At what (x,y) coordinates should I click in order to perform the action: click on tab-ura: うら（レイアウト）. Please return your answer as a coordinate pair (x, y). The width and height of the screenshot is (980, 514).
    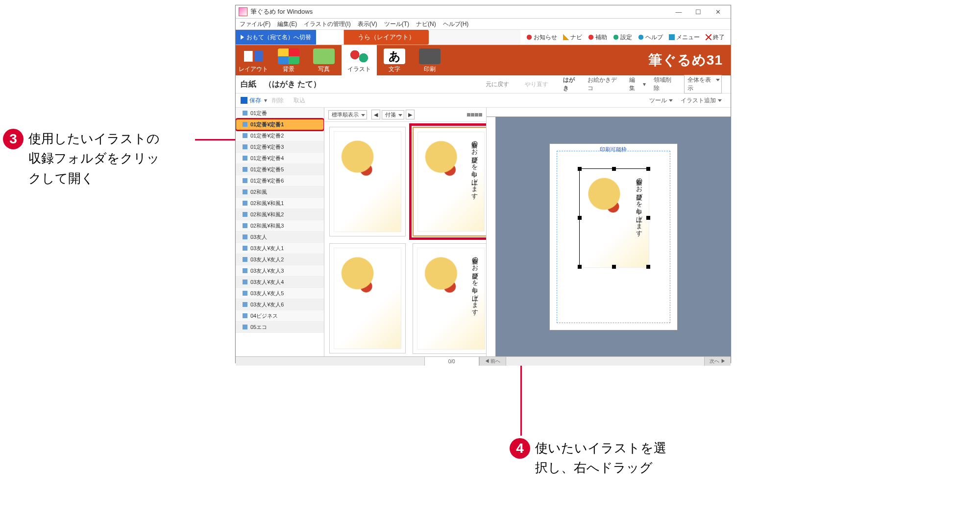
    Looking at the image, I should click on (386, 37).